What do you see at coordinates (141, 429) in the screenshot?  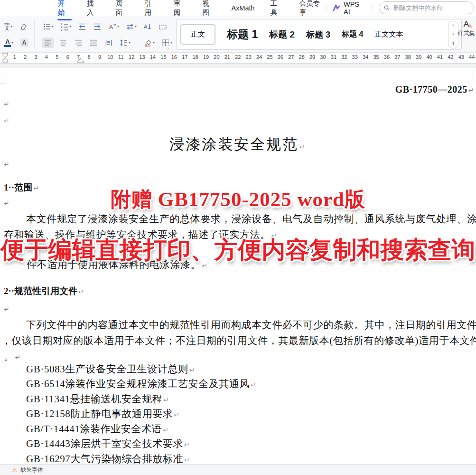 I see `reference-item: GB/T·14441涂装作业安全术语↵` at bounding box center [141, 429].